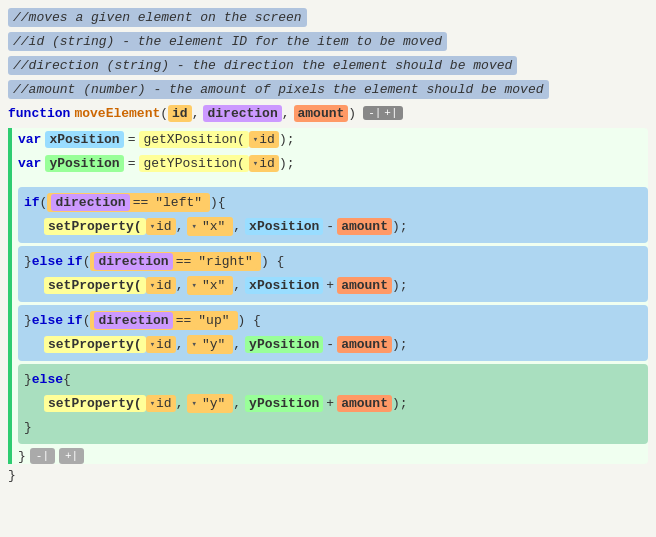 The image size is (656, 537). Describe the element at coordinates (262, 66) in the screenshot. I see `comment-text-3: //direction (string) - the direction the…` at that location.